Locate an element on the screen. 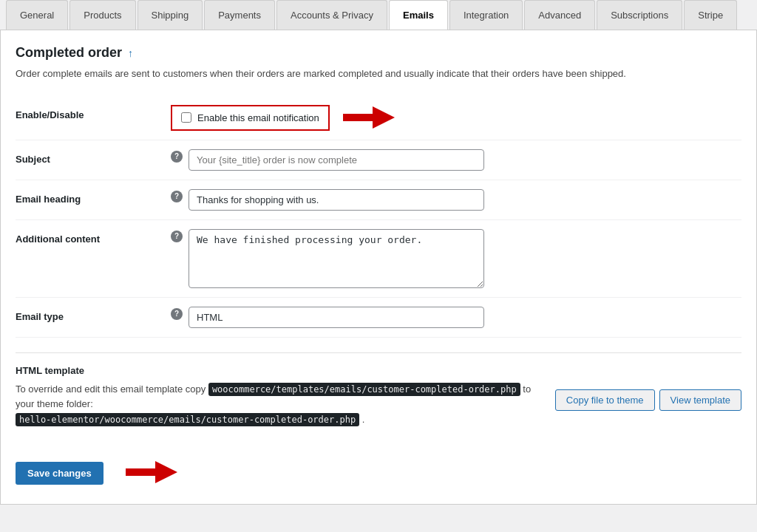 This screenshot has height=532, width=757. additional-content-row: Additional content ? We have finished pr… is located at coordinates (378, 259).